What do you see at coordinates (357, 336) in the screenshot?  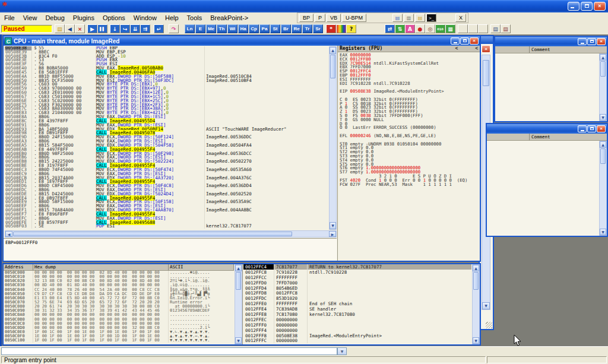 I see `stack-row: 0012FFF800508E38ImageRed.<ModuleEntryPoi…` at bounding box center [357, 336].